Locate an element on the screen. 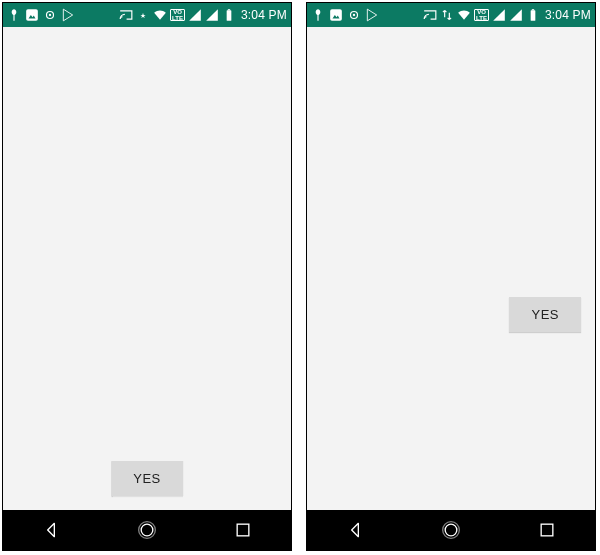  statusbar: VOLTE 3:04 PM is located at coordinates (451, 15).